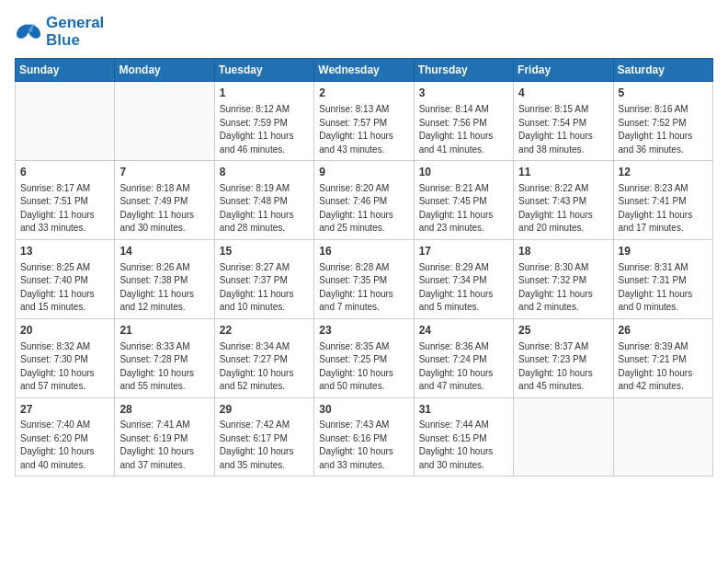 The width and height of the screenshot is (728, 563). What do you see at coordinates (165, 437) in the screenshot?
I see `calendar-cell: 28Sunrise: 7:41 AM Sunset: 6:19 PM Dayli…` at bounding box center [165, 437].